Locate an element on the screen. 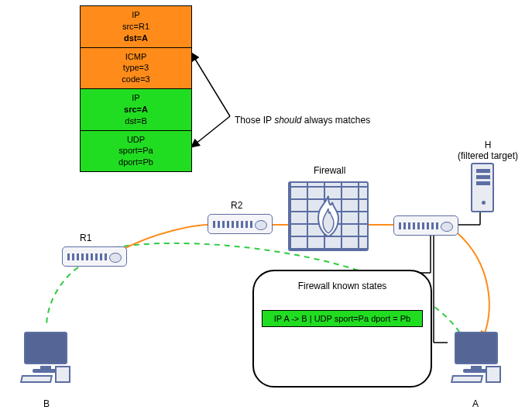  pkt-text: sport=Pa is located at coordinates (136, 150).